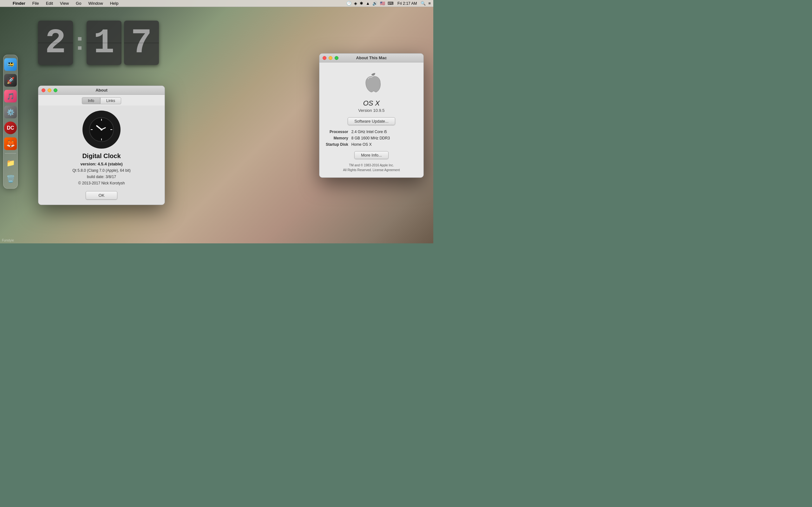 The image size is (812, 507). I want to click on footer-rights: All Rights Reserved. License Agreement, so click(372, 170).